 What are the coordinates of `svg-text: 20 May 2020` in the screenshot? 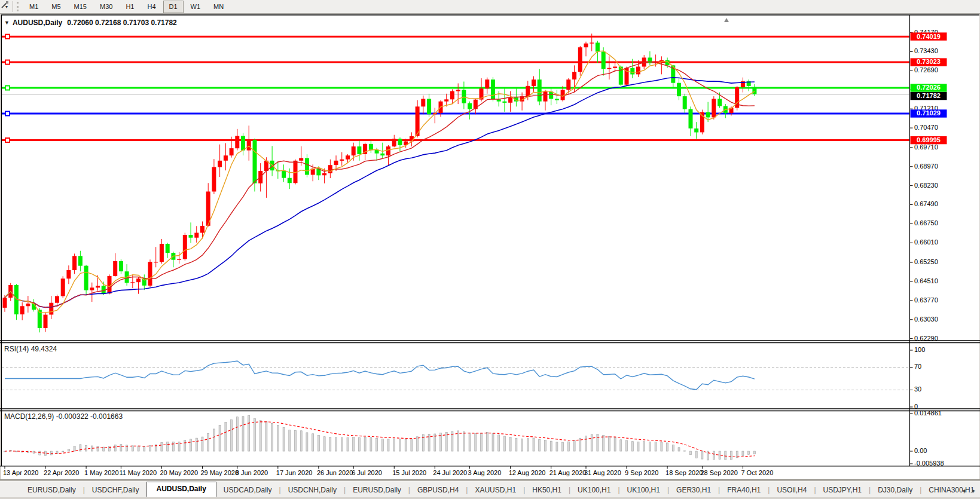 It's located at (179, 473).